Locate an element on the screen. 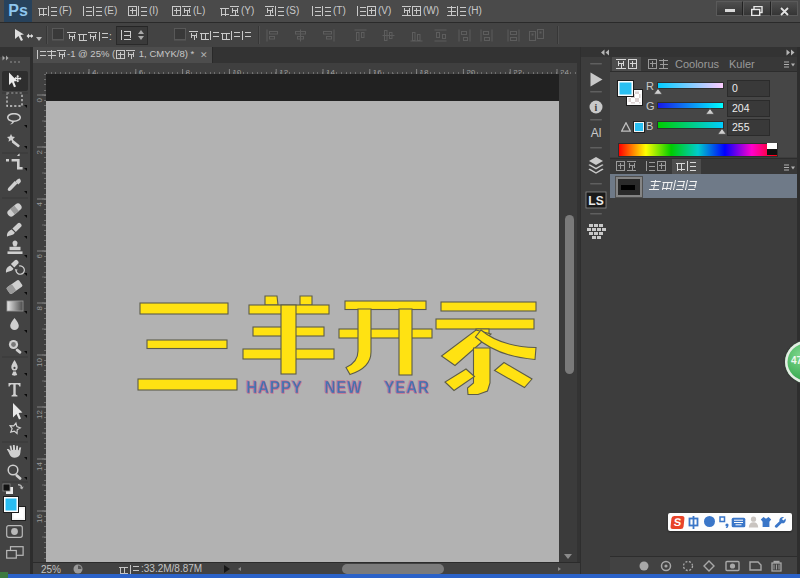 The height and width of the screenshot is (578, 800). svg-text: 2 is located at coordinates (40, 152).